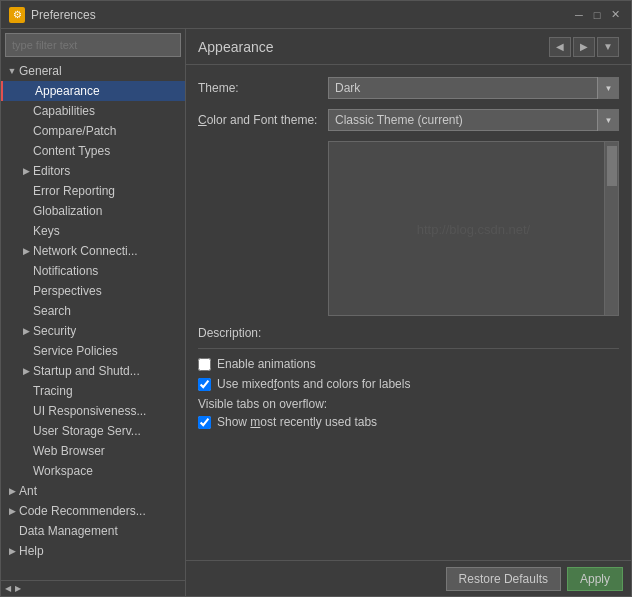 This screenshot has height=597, width=632. What do you see at coordinates (597, 15) in the screenshot?
I see `window-controls: ─ □ ✕` at bounding box center [597, 15].